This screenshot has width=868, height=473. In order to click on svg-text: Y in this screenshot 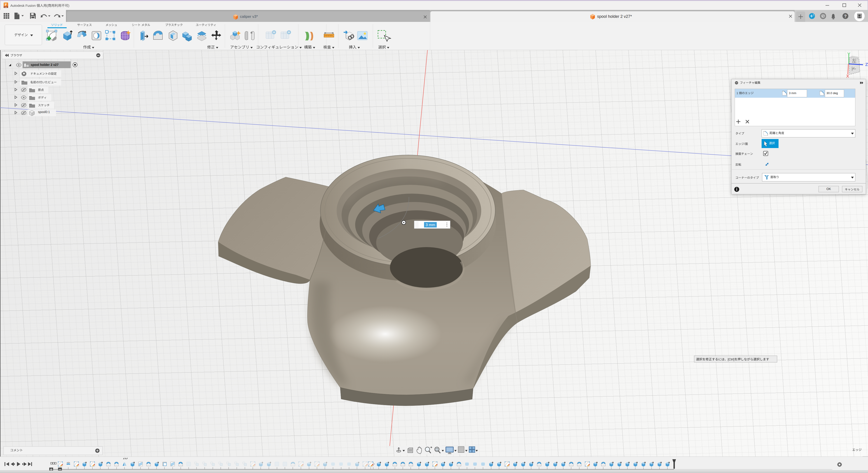, I will do `click(849, 54)`.